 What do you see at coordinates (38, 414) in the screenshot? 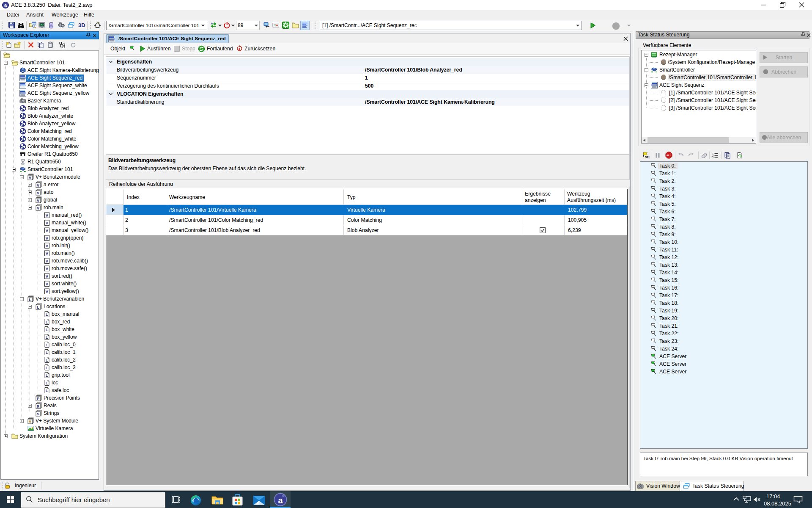
I see `svg-text: S` at bounding box center [38, 414].